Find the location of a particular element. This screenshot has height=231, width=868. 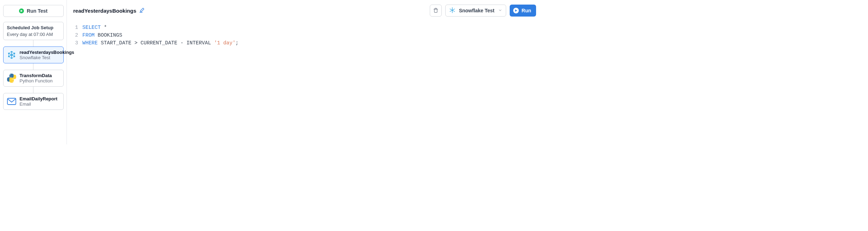

code-content: WHERE START_DATE > CURRENT_DATE - INTERV… is located at coordinates (161, 43).